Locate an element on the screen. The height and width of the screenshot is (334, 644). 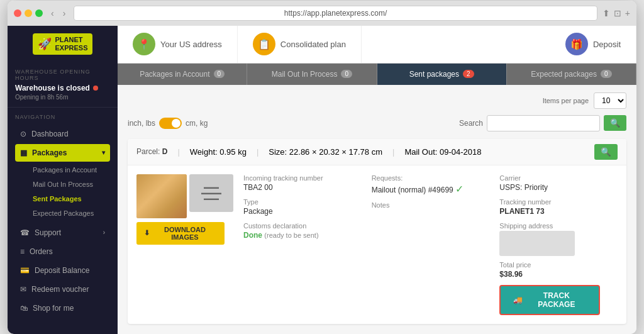
deposit-icon: 🎁 is located at coordinates (577, 44).